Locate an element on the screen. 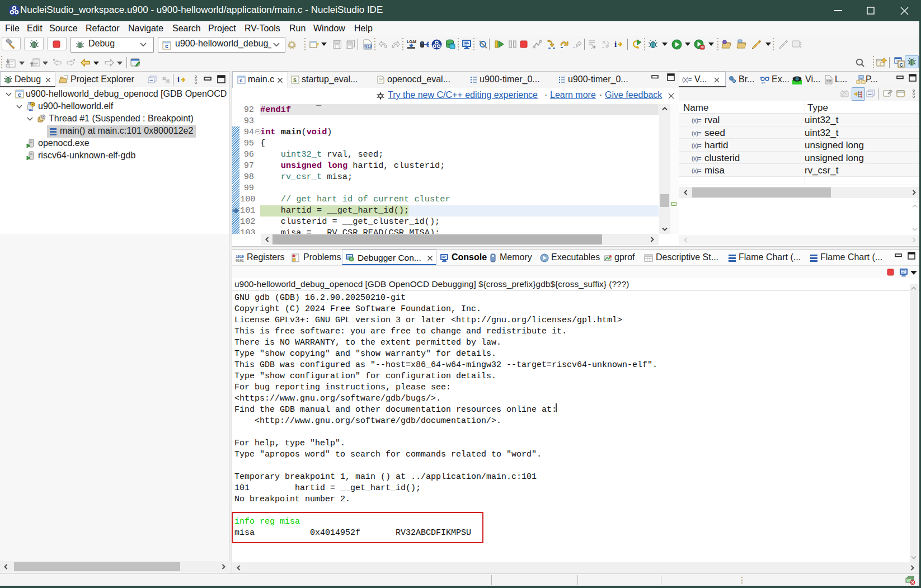 The image size is (921, 588). svg-text: C is located at coordinates (902, 65).